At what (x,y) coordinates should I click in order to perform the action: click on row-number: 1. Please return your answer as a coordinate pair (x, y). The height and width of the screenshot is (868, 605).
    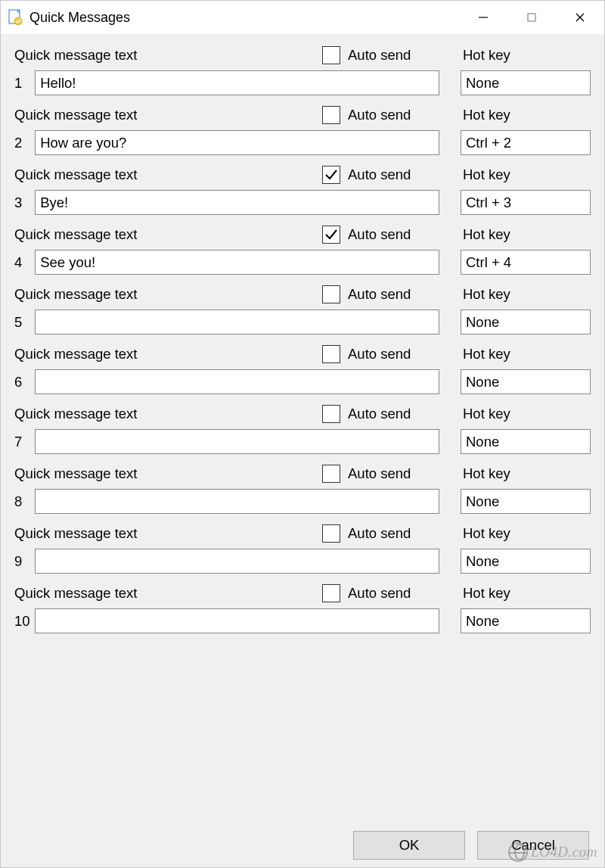
    Looking at the image, I should click on (24, 83).